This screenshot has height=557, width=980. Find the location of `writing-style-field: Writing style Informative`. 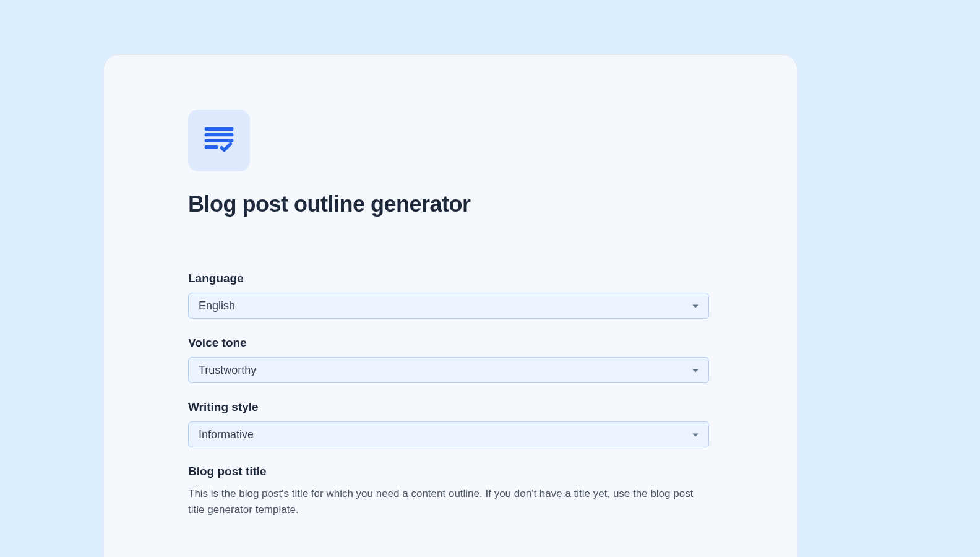

writing-style-field: Writing style Informative is located at coordinates (456, 424).